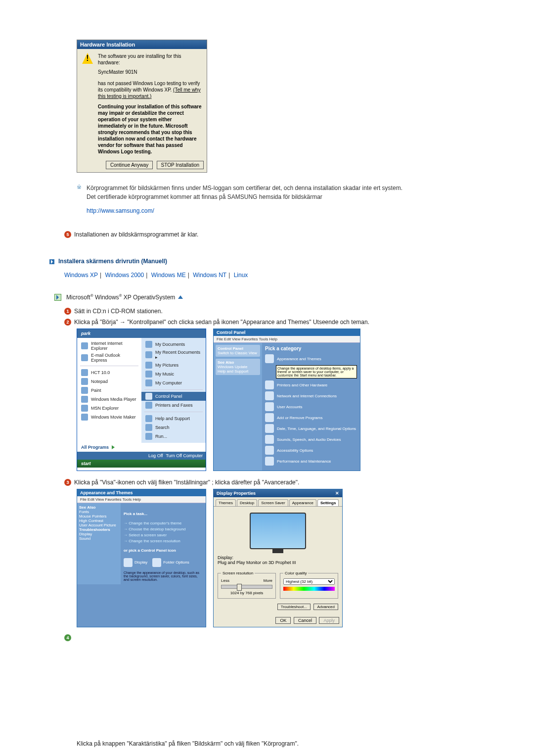 The height and width of the screenshot is (756, 534). What do you see at coordinates (163, 541) in the screenshot?
I see `at-task: → Change the screen resolution` at bounding box center [163, 541].